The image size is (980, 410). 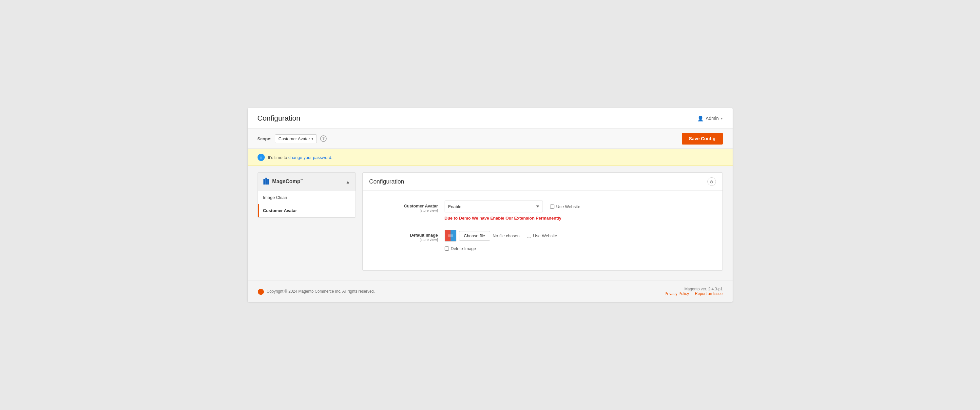 I want to click on delete-image-checkbox, so click(x=447, y=249).